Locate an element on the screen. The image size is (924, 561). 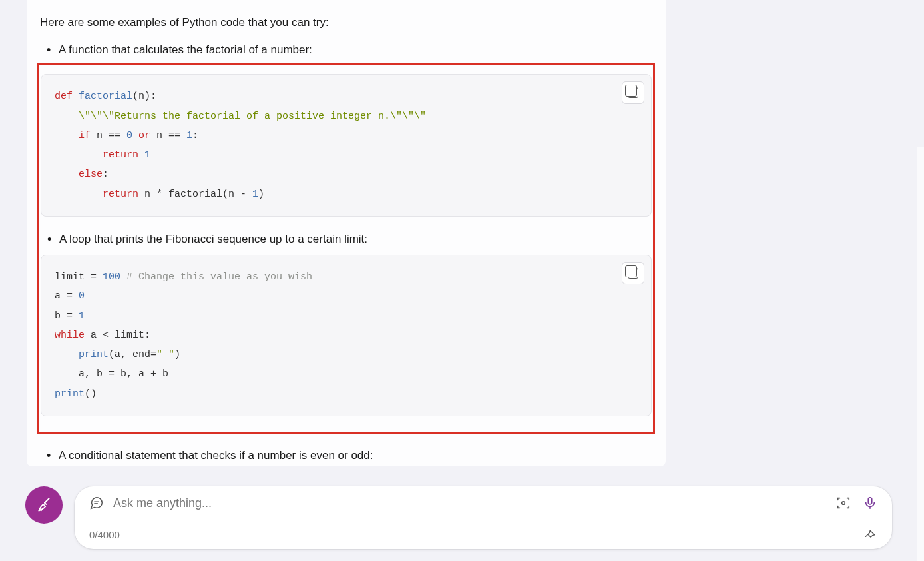
keyword-return2: return is located at coordinates (120, 195).